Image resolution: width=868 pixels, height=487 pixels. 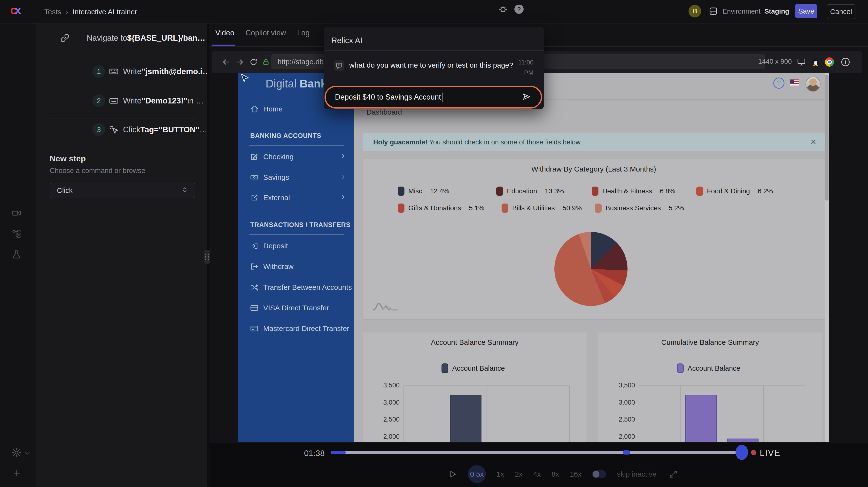 I want to click on speed-option-1x: 1x, so click(x=500, y=474).